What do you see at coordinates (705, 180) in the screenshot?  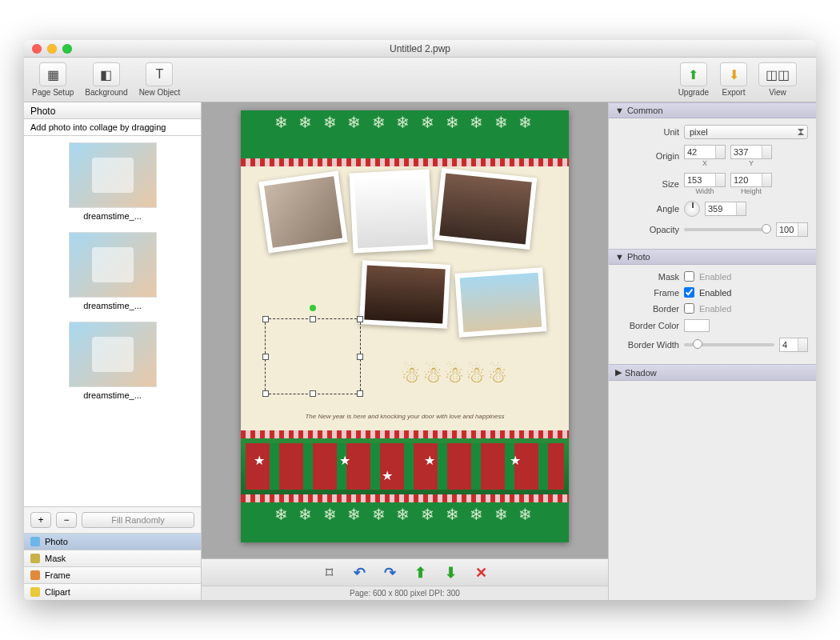 I see `width-field: 153` at bounding box center [705, 180].